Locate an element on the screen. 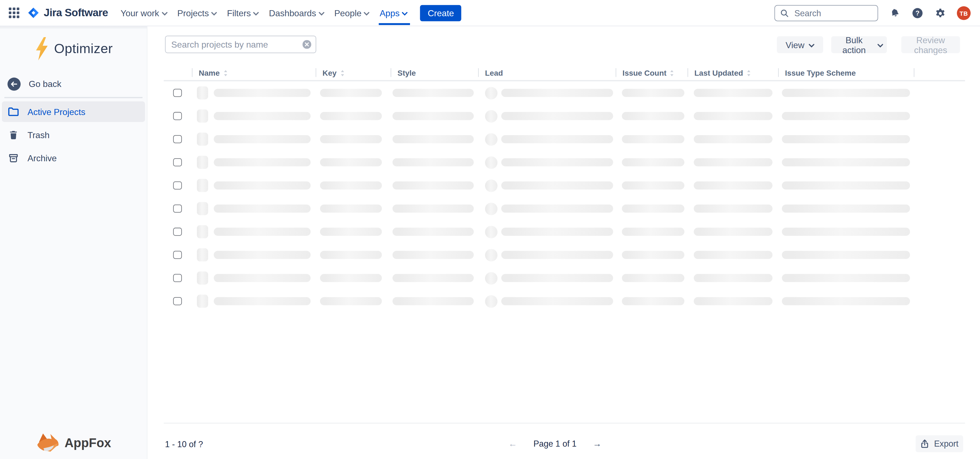 The height and width of the screenshot is (459, 980). chevron-down-icon is located at coordinates (405, 13).